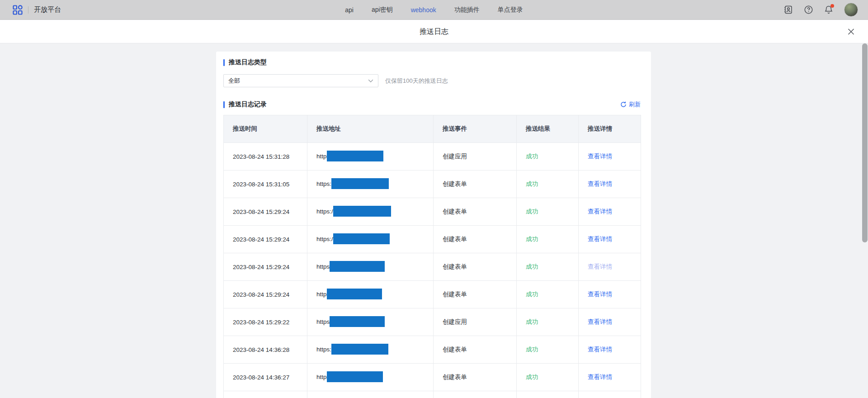  I want to click on chevron-down-icon, so click(371, 81).